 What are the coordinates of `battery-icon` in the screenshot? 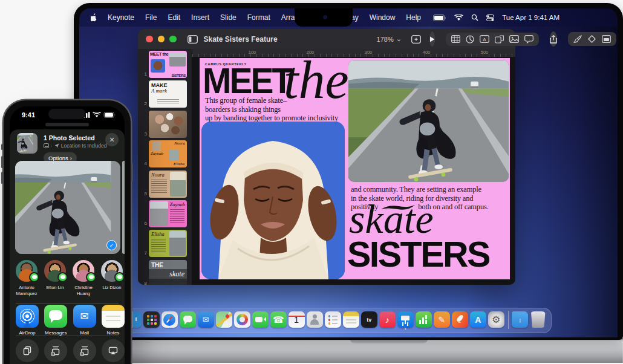 It's located at (440, 18).